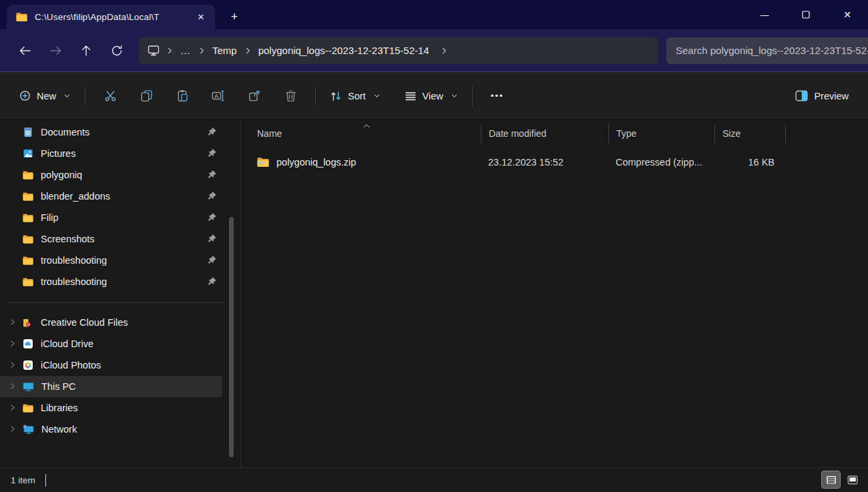 The image size is (868, 492). Describe the element at coordinates (111, 17) in the screenshot. I see `explorer-tab: C:\Users\filip\AppData\Local\T ✕` at that location.